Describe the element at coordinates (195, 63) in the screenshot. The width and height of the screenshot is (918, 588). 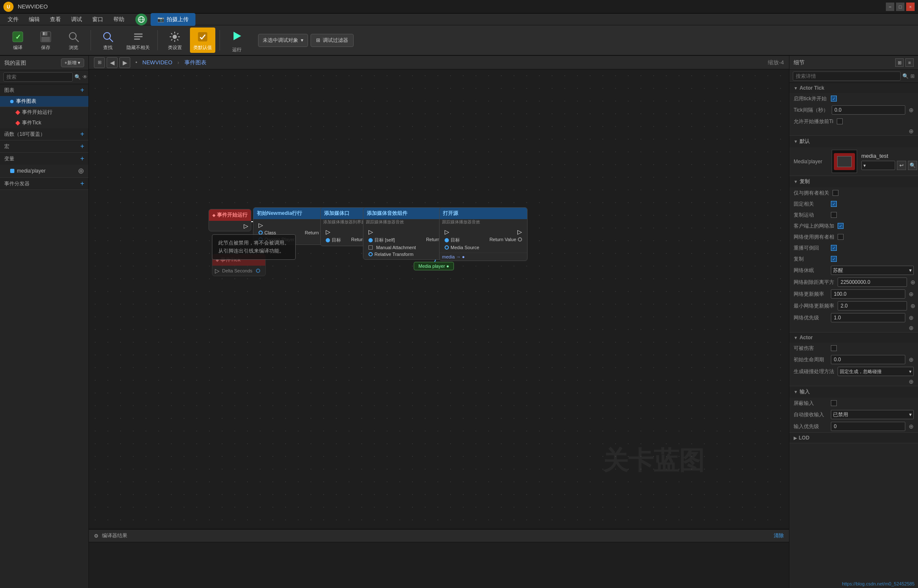
I see `breadcrumb-current: 事件图表` at that location.